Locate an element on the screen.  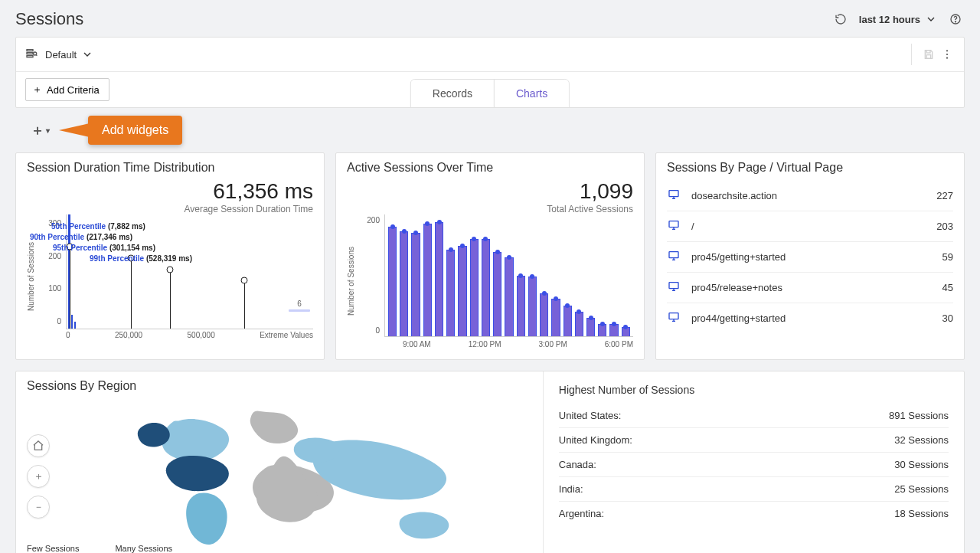
region-row: Argentina: 18 Sessions is located at coordinates (753, 513).